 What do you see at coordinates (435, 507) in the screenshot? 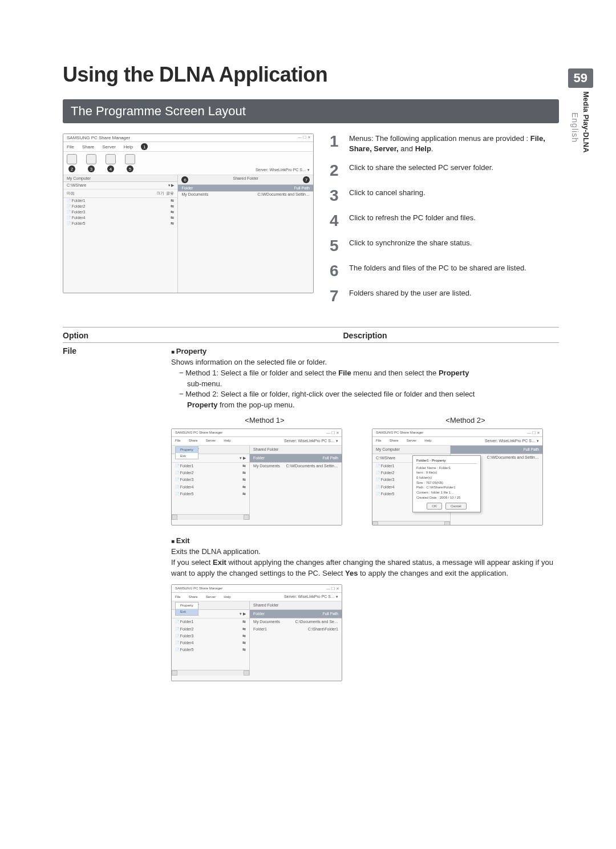
I see `popup-ok-button: OK` at bounding box center [435, 507].